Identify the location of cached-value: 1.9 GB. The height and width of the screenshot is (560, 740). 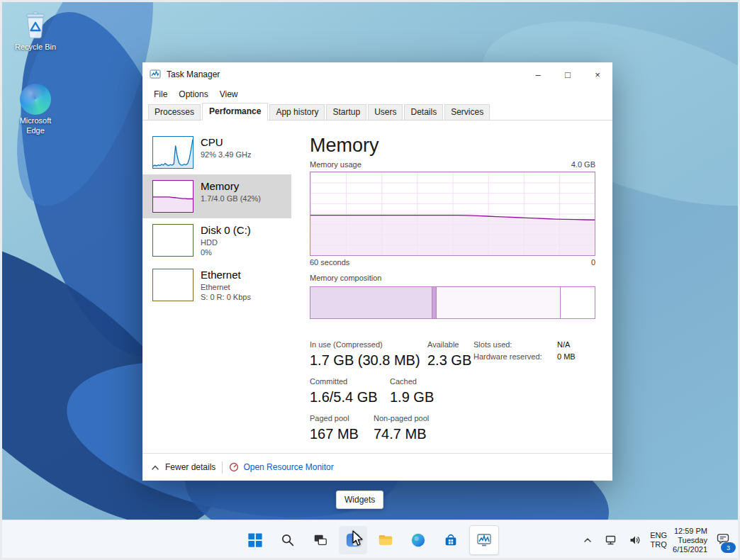
(412, 397).